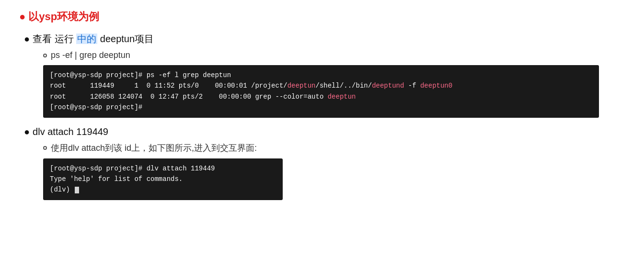  What do you see at coordinates (163, 190) in the screenshot?
I see `terminal2-line-3: (dlv)` at bounding box center [163, 190].